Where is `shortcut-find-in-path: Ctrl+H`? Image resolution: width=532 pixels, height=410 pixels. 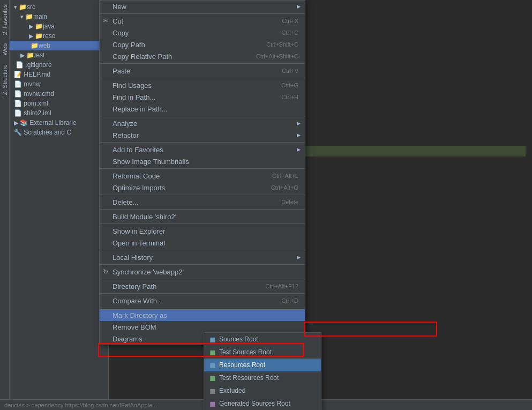
shortcut-find-in-path: Ctrl+H is located at coordinates (285, 97).